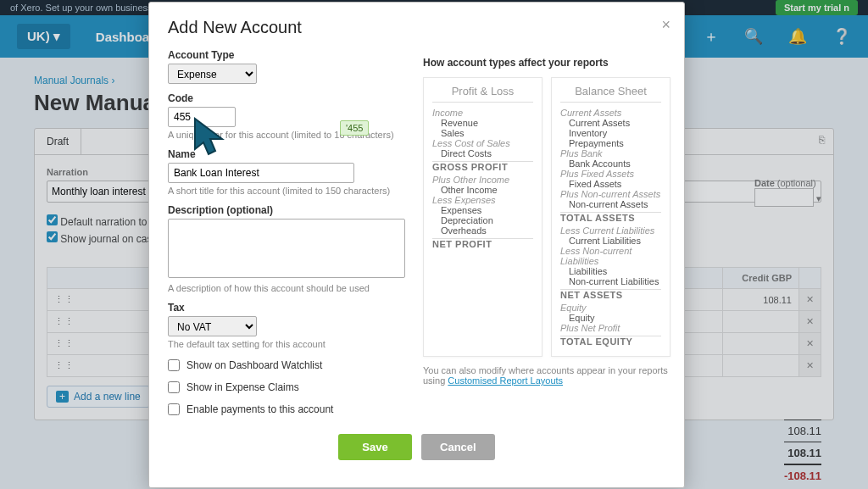 The image size is (868, 489). I want to click on description-label: Description (optional), so click(295, 210).